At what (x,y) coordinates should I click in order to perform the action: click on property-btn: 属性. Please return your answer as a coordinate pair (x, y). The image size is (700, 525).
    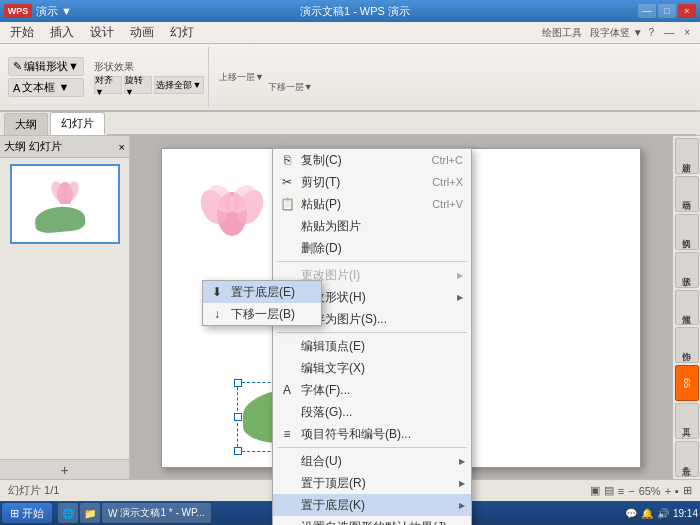
    Looking at the image, I should click on (687, 308).